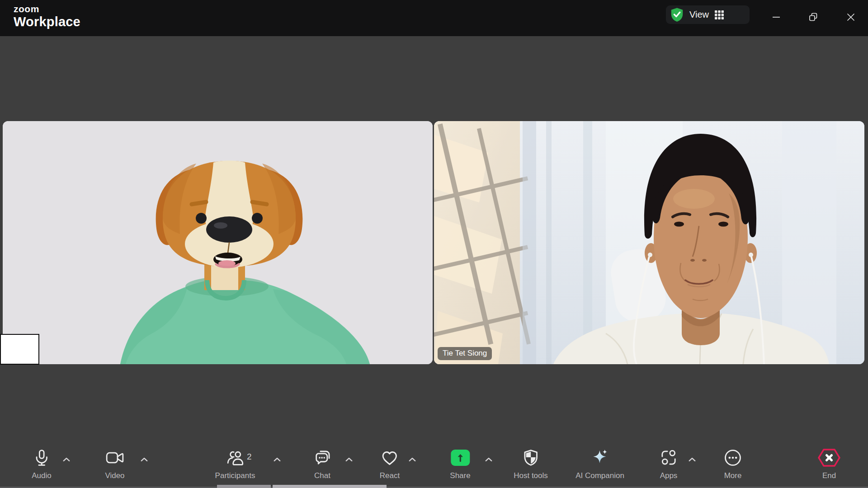 The width and height of the screenshot is (868, 488). Describe the element at coordinates (390, 458) in the screenshot. I see `heart-icon` at that location.